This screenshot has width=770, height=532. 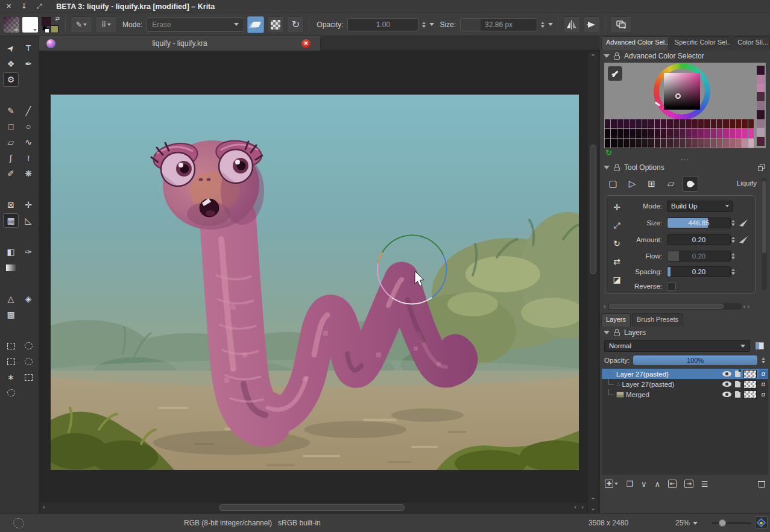 I want to click on tab-color-sliders: Color Sli..., so click(x=751, y=43).